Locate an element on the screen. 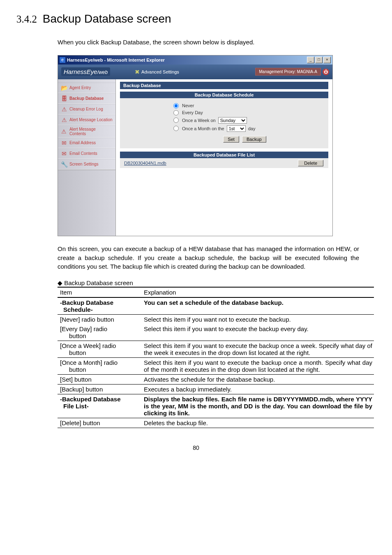 The height and width of the screenshot is (555, 392). schedule-section-title: Backup Database Schedule is located at coordinates (224, 95).